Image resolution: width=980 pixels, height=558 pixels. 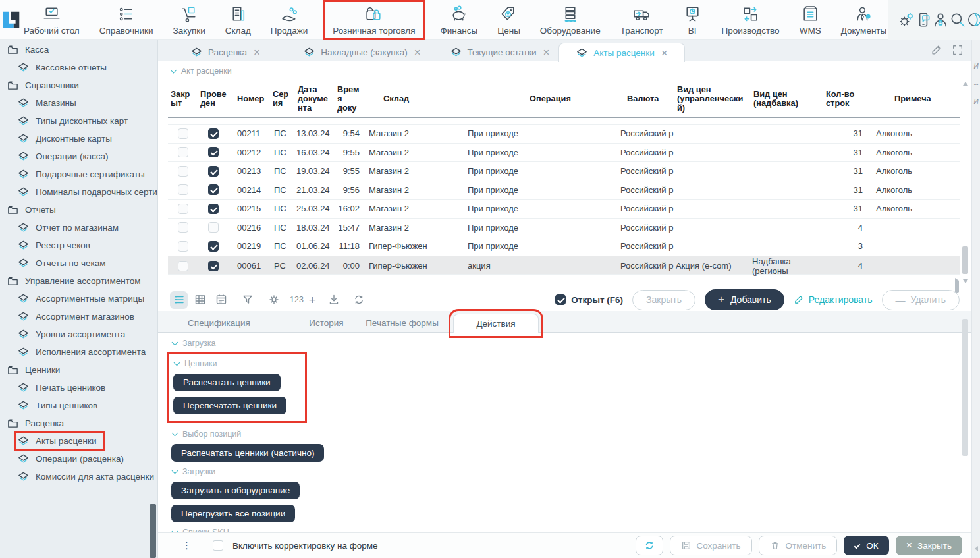 I want to click on section-zagruzki: Загрузки, so click(x=560, y=472).